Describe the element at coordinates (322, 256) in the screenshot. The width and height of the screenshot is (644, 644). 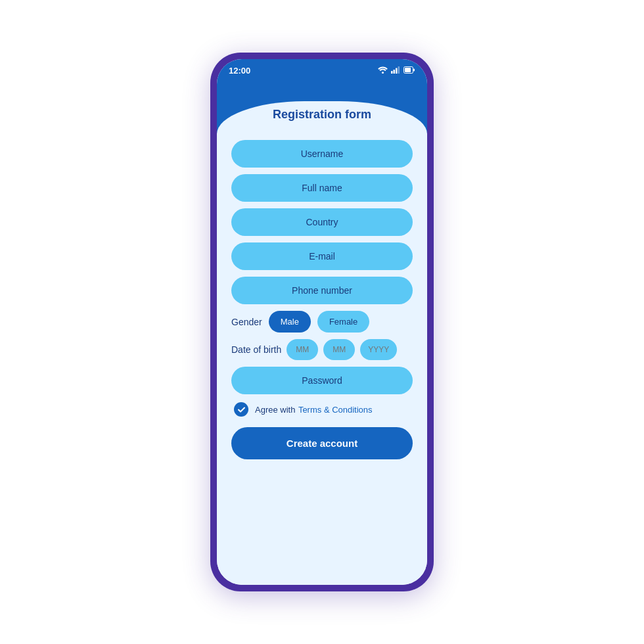
I see `email-input` at that location.